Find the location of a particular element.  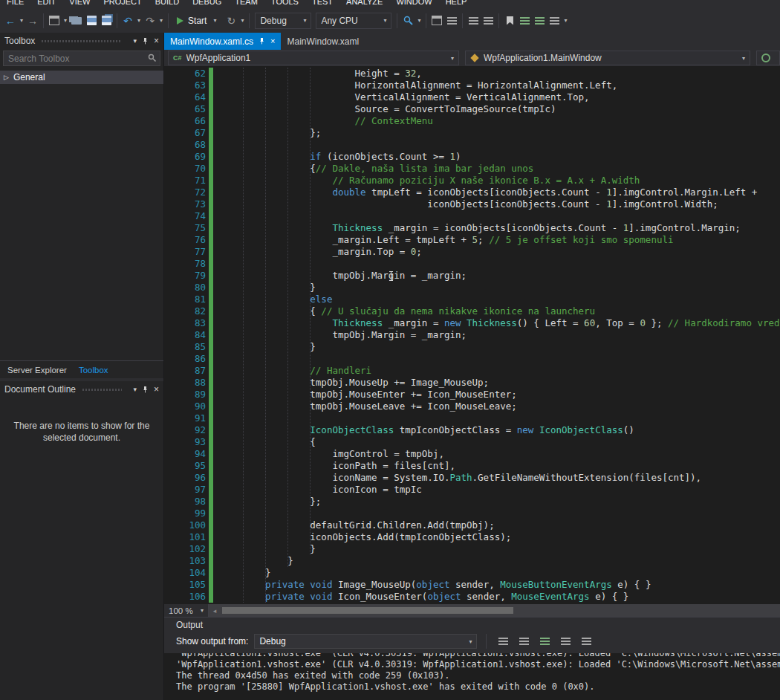

code-line: 81 else is located at coordinates (472, 299).